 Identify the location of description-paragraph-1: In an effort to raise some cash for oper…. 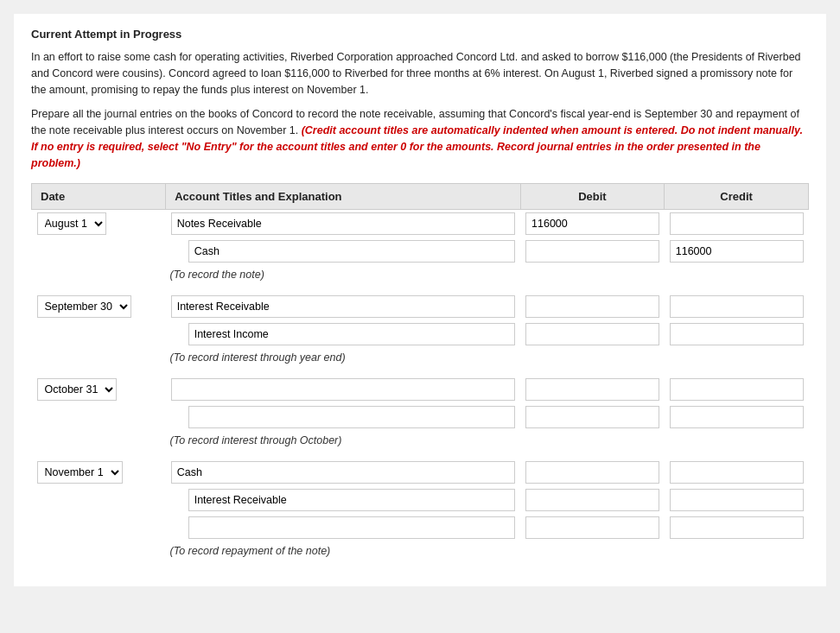
(420, 73).